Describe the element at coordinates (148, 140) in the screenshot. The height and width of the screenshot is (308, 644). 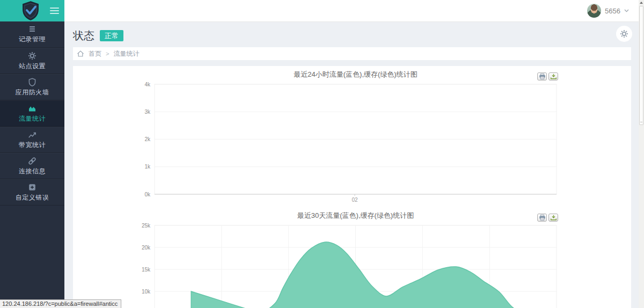
I see `svg-text: 2k` at that location.